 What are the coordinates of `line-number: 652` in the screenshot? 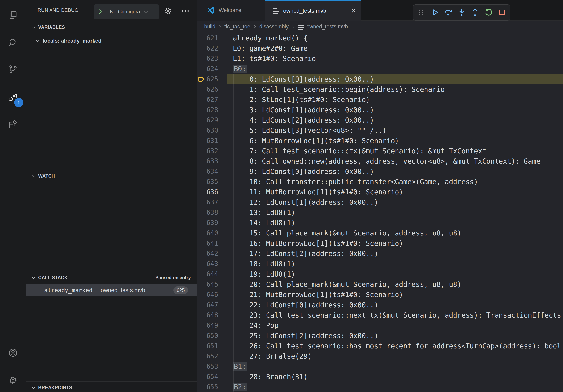 It's located at (208, 356).